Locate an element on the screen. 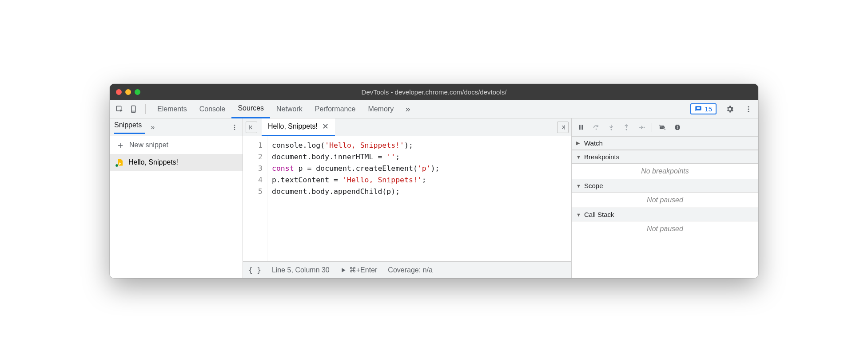  window-title: DevTools - developer.chrome.com/docs/dev… is located at coordinates (434, 92).